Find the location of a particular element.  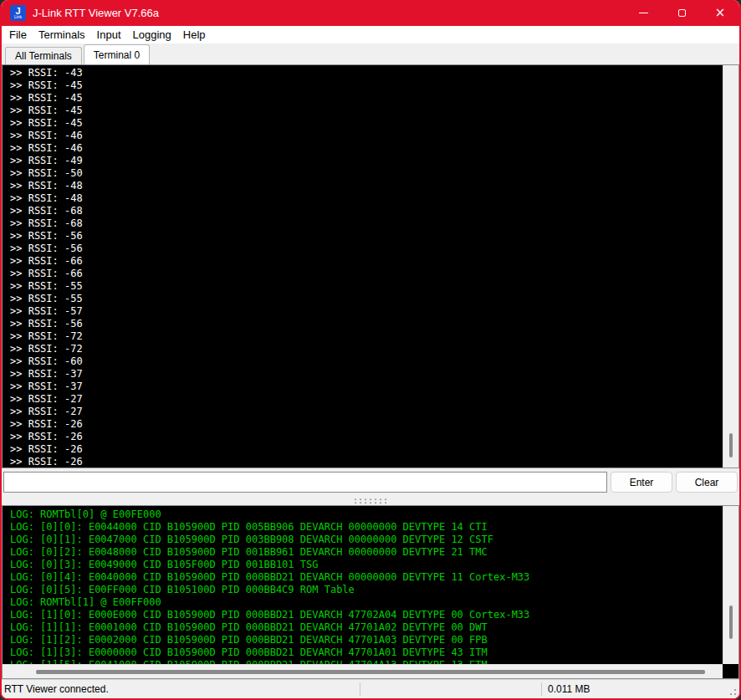

log-line: LOG: [0][0]: E0044000 CID B105900D PID 0… is located at coordinates (366, 527).